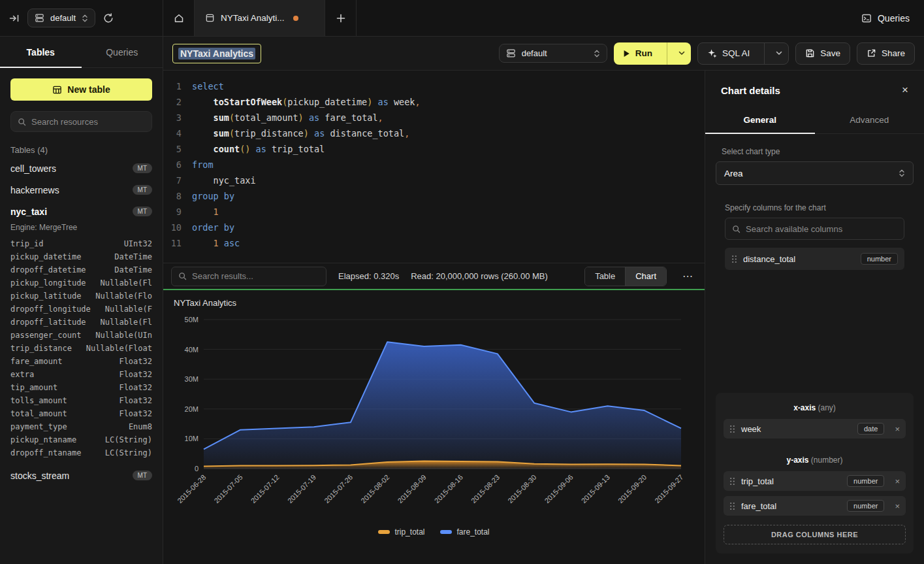  I want to click on chart-title: NYTaxi Analytics, so click(435, 303).